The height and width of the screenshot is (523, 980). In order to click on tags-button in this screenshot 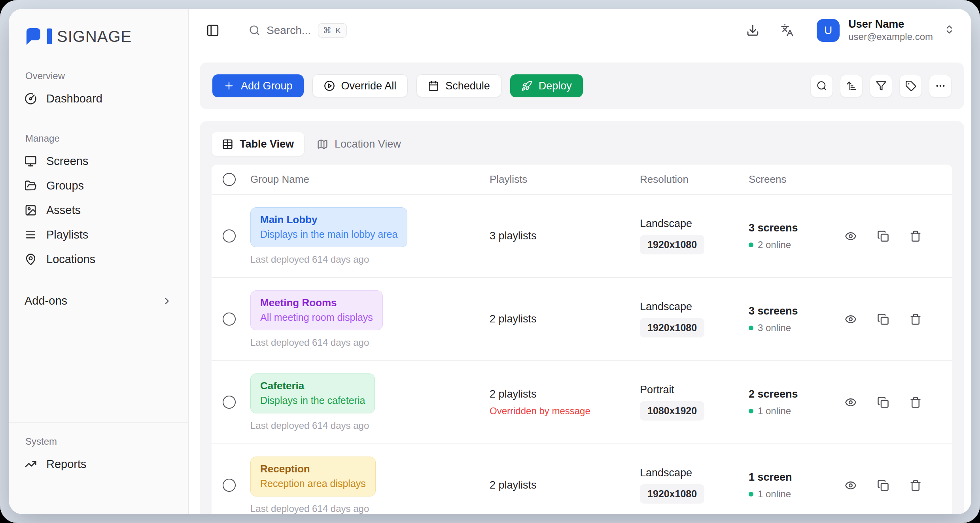, I will do `click(910, 86)`.